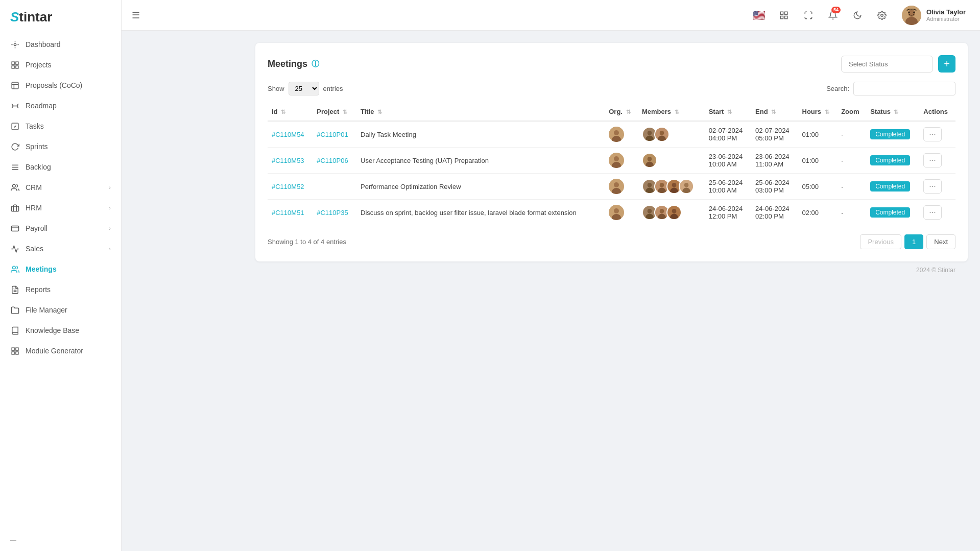  I want to click on sidebar-item-crm: CRM ›, so click(60, 187).